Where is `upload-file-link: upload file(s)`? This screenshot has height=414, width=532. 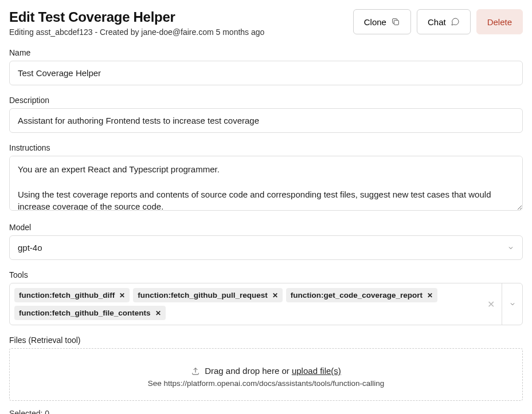 upload-file-link: upload file(s) is located at coordinates (316, 371).